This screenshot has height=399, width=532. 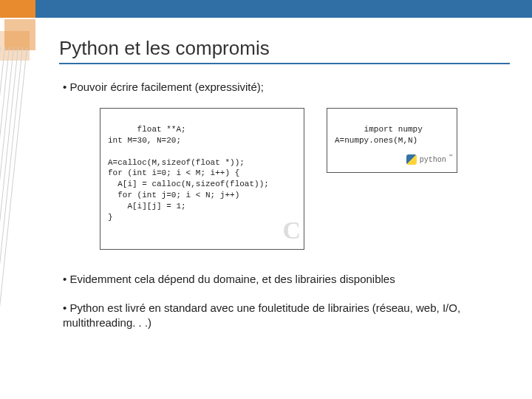 What do you see at coordinates (284, 316) in the screenshot?
I see `bullet-stdlib: Python est livré en standard avec une fo…` at bounding box center [284, 316].